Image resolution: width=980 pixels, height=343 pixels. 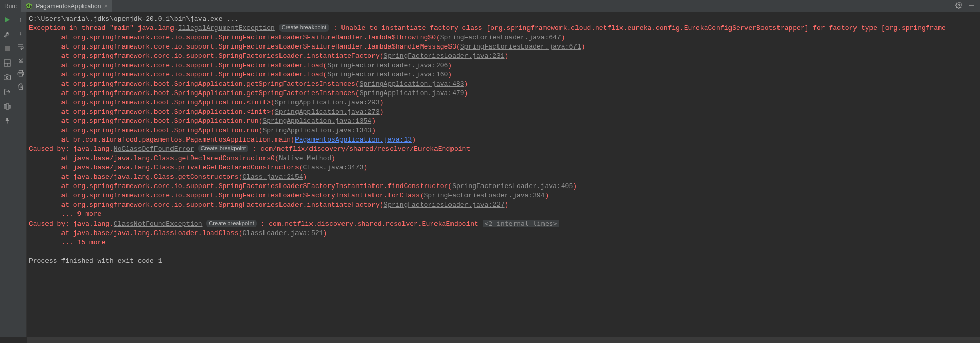 I want to click on spring-boot-icon, so click(x=29, y=6).